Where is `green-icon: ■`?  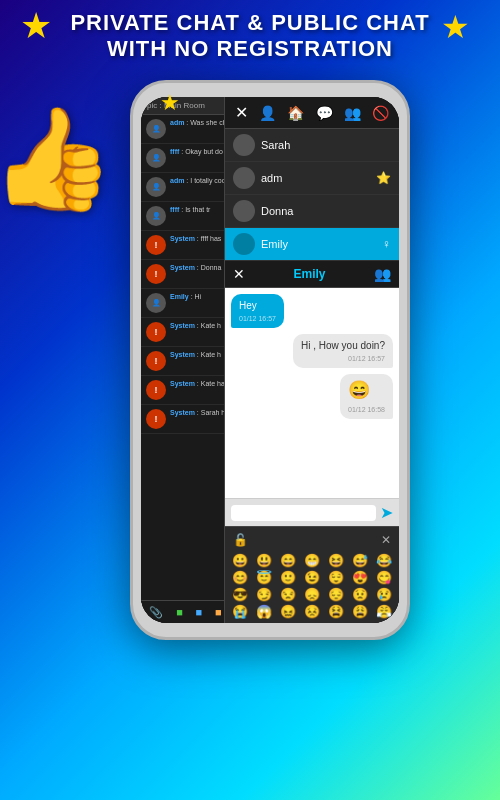
green-icon: ■ is located at coordinates (180, 612).